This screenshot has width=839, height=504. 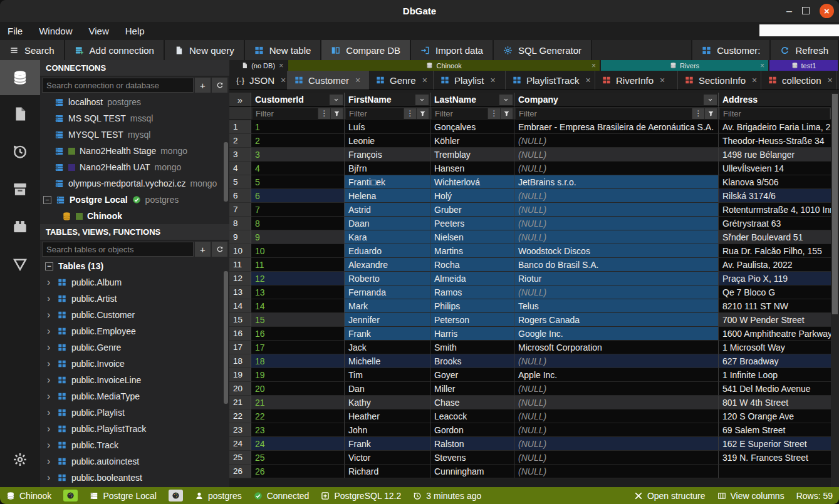 I want to click on row-number: 4, so click(x=241, y=168).